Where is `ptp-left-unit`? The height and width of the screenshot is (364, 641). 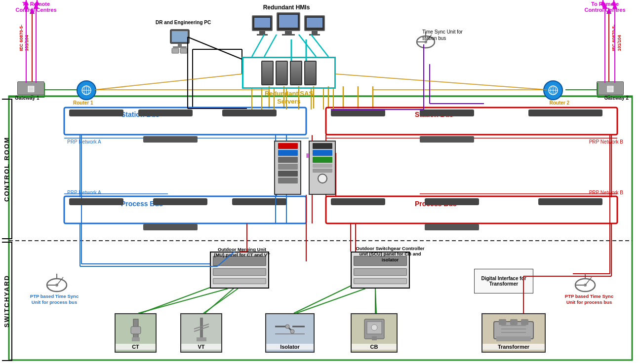 ptp-left-unit is located at coordinates (57, 283).